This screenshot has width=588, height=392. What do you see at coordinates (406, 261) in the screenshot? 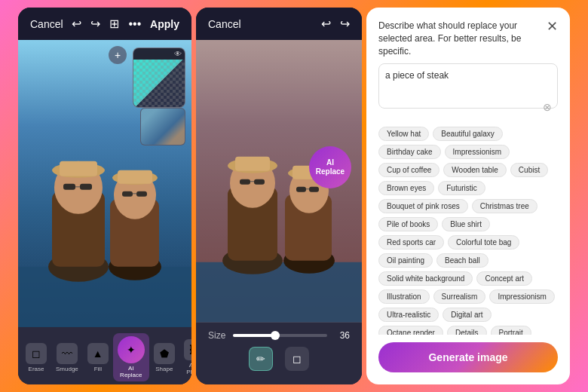
I see `suggestion-tag: Oil painting` at bounding box center [406, 261].